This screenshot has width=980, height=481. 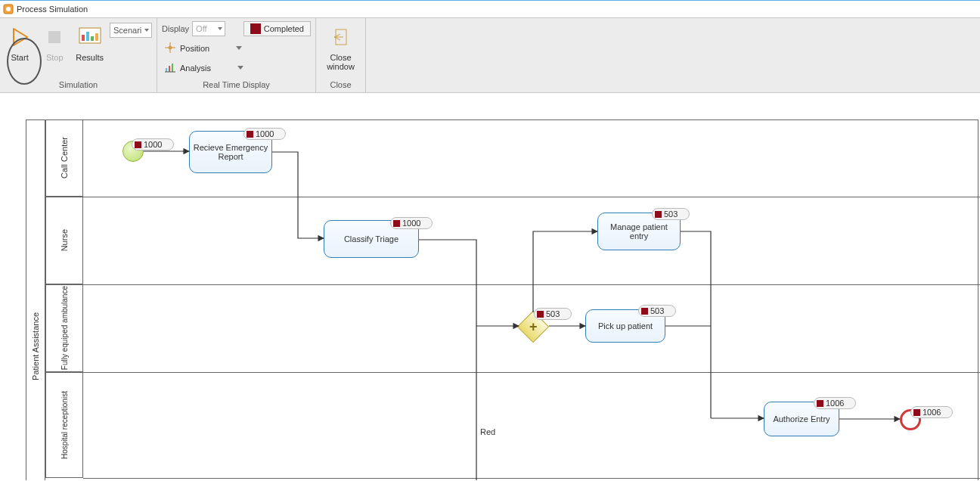 What do you see at coordinates (131, 30) in the screenshot?
I see `scenario-select: Scenari` at bounding box center [131, 30].